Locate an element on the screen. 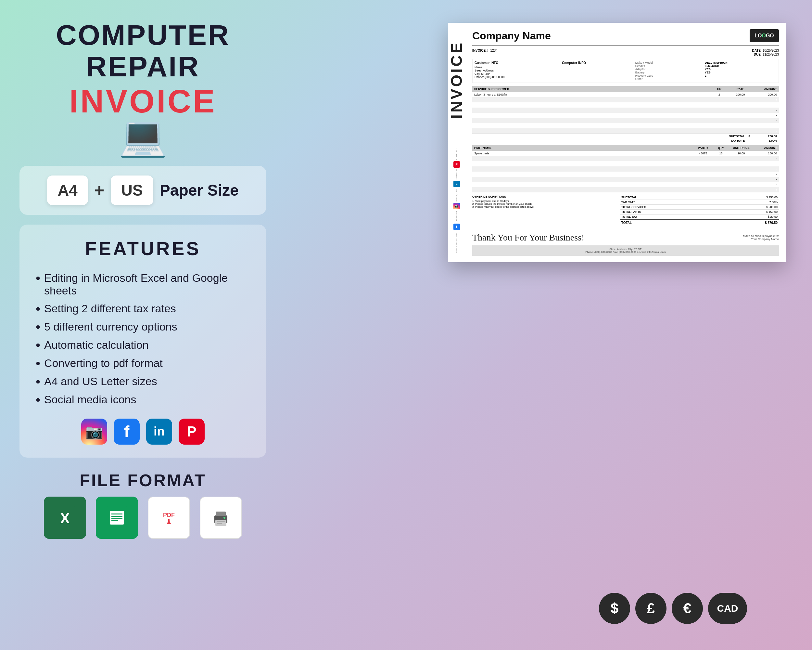 This screenshot has height=650, width=812. feature-item: Converting to pdf format is located at coordinates (143, 363).